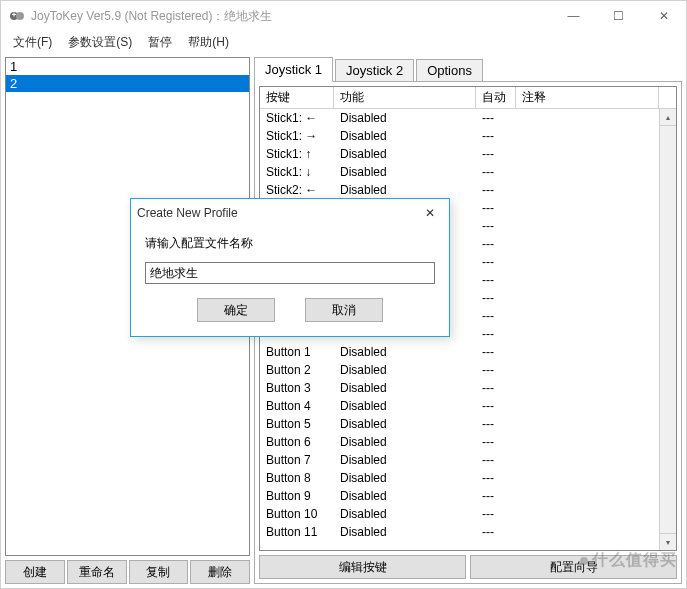 The height and width of the screenshot is (589, 687). I want to click on header-scroll-spacer, so click(668, 98).